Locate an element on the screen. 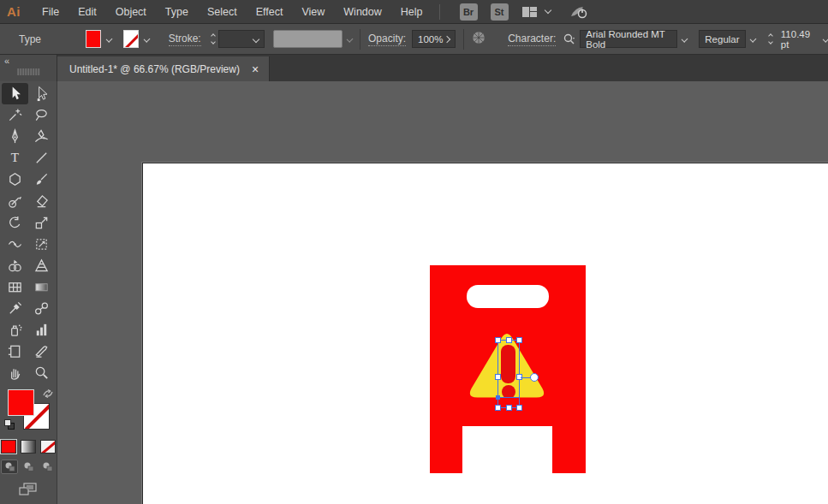 Image resolution: width=828 pixels, height=504 pixels. stroke-weight-stepper is located at coordinates (213, 39).